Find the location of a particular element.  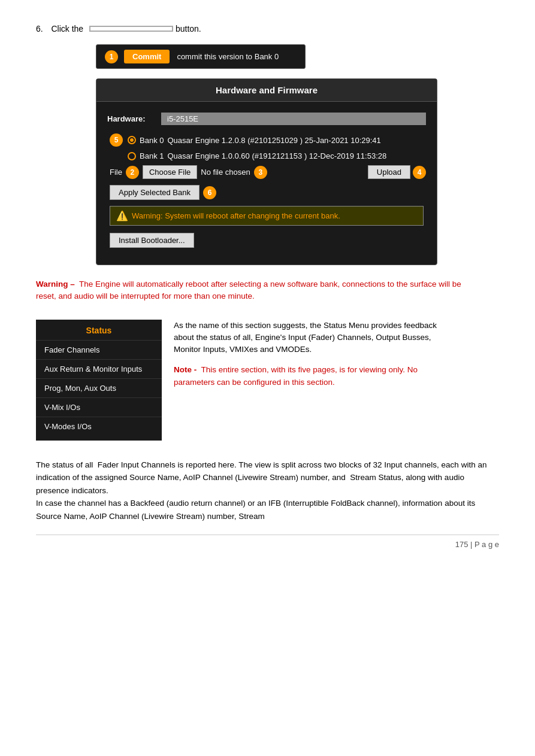

file-label: File is located at coordinates (116, 172).